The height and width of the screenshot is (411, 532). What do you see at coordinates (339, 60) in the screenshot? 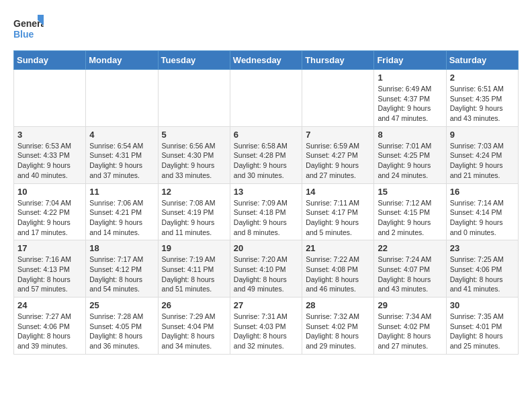
I see `weekday-header-thursday: Thursday` at bounding box center [339, 60].